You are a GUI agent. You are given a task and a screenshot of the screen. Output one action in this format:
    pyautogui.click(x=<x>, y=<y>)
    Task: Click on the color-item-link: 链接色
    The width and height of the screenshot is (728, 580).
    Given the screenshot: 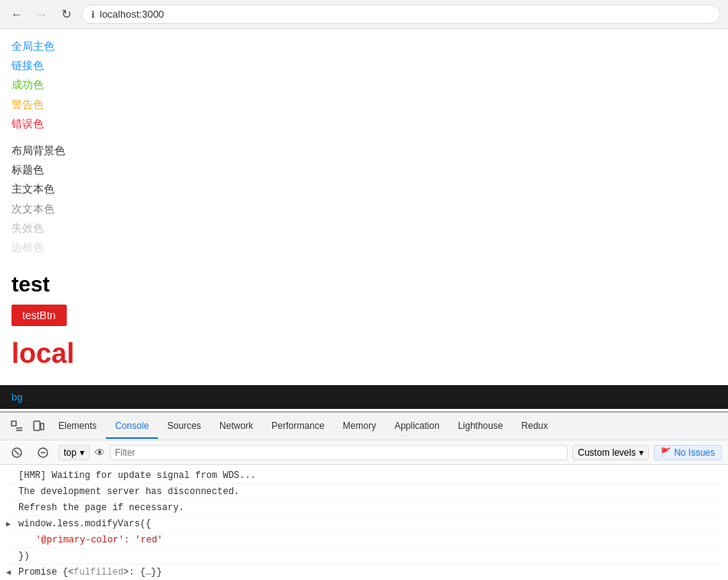 What is the action you would take?
    pyautogui.click(x=364, y=66)
    